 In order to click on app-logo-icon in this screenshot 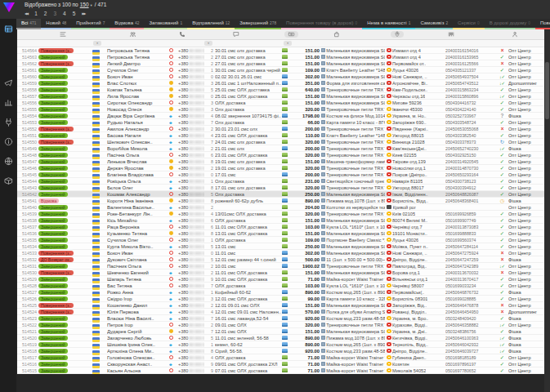, I will do `click(9, 7)`.